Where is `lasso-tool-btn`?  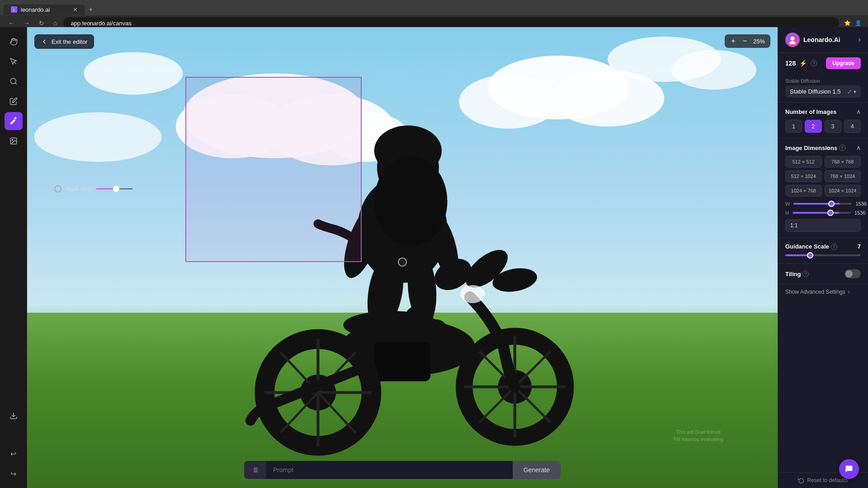
lasso-tool-btn is located at coordinates (14, 81).